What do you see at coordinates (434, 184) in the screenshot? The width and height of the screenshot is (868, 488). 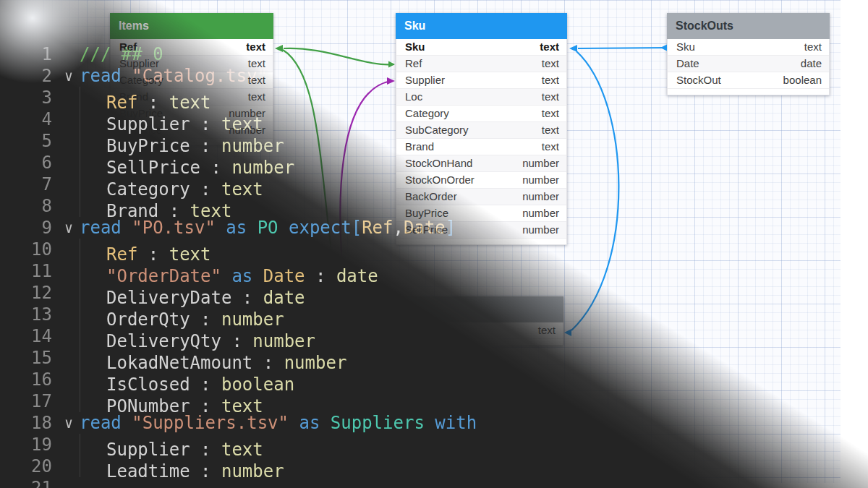 I see `code-line: 7Category : text` at bounding box center [434, 184].